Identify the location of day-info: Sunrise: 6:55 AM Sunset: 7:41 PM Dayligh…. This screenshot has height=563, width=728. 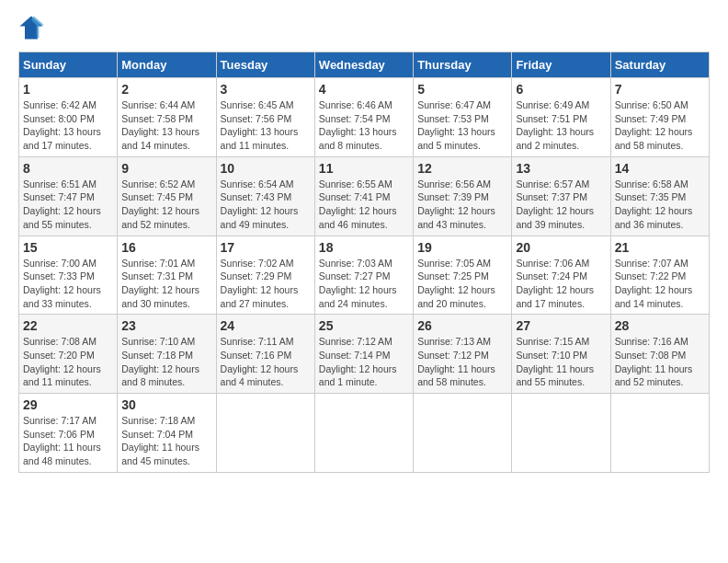
(364, 204).